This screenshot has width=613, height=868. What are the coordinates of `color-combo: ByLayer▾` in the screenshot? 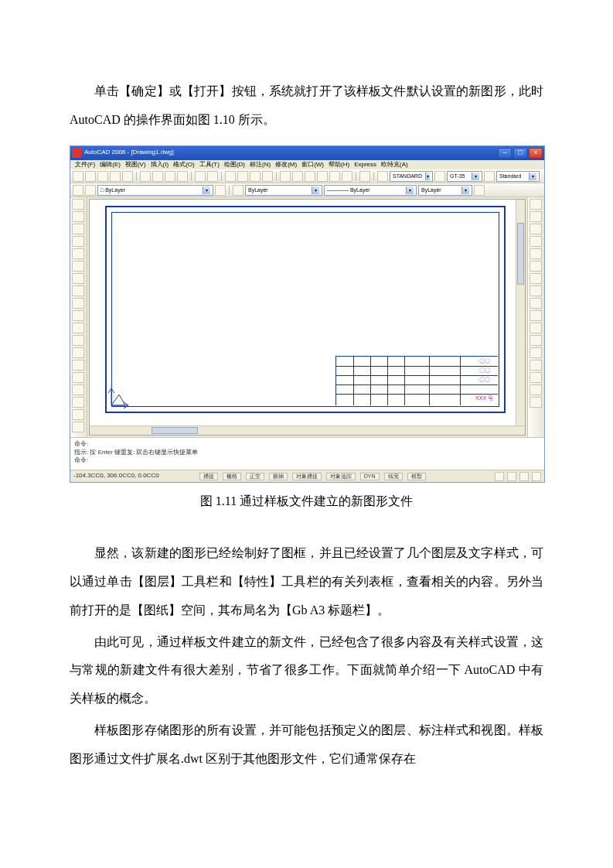 It's located at (284, 190).